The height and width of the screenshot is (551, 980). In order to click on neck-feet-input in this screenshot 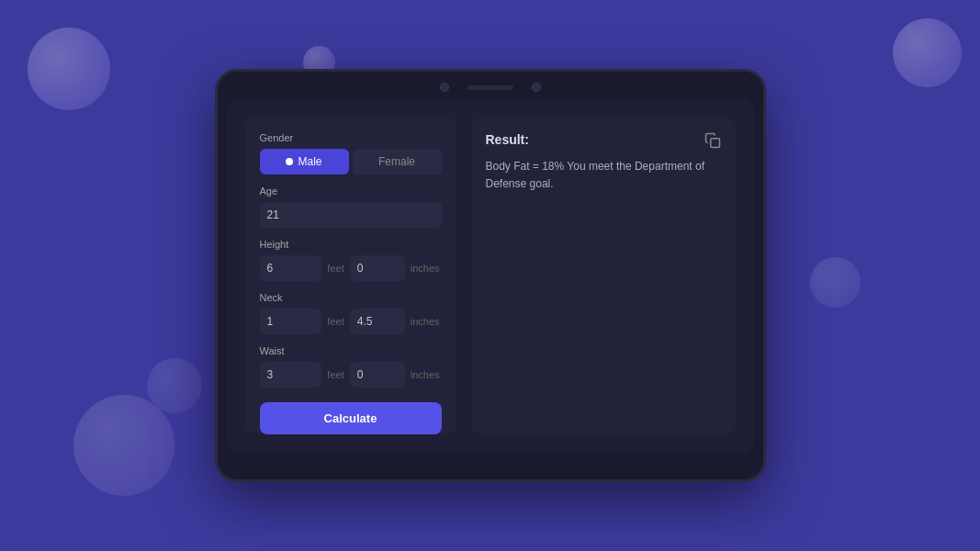, I will do `click(291, 321)`.